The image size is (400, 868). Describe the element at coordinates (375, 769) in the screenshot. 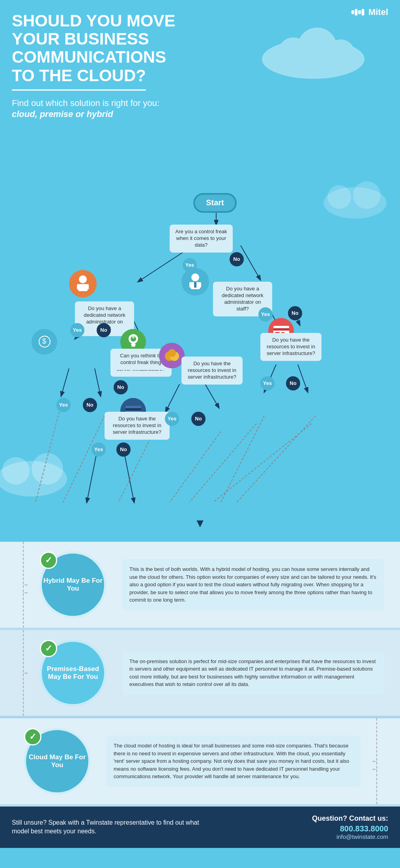

I see `arrow-right2-cloud: ←` at that location.